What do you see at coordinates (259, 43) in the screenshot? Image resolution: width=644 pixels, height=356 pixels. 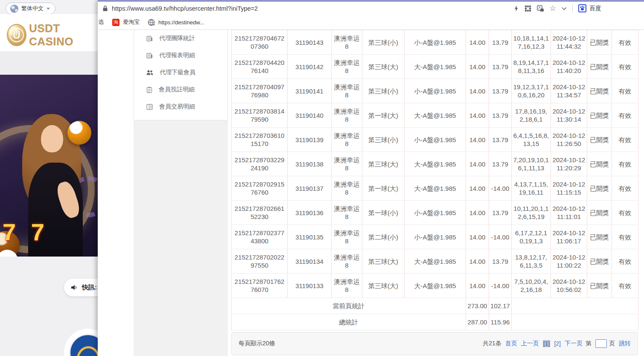 I see `cell-order-id: 2152172870467207360` at bounding box center [259, 43].